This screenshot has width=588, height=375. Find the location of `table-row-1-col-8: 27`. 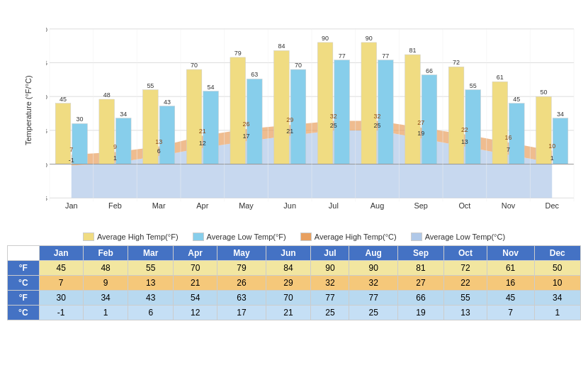

table-row-1-col-8: 27 is located at coordinates (421, 284).